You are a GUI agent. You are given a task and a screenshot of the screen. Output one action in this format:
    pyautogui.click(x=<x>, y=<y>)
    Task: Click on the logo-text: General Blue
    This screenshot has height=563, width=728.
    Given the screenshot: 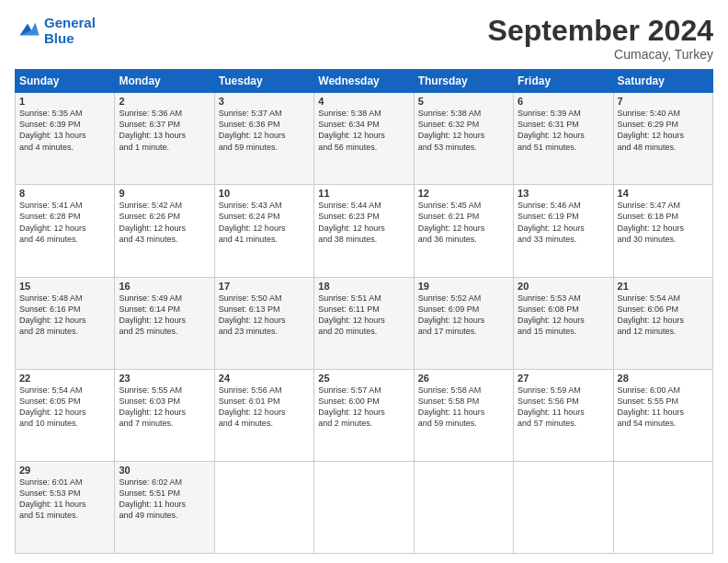 What is the action you would take?
    pyautogui.click(x=70, y=30)
    